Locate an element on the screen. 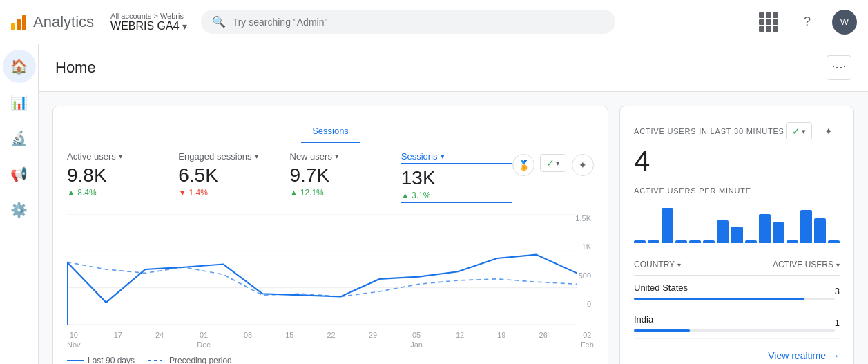  x-label-jan26: 26 is located at coordinates (543, 340).